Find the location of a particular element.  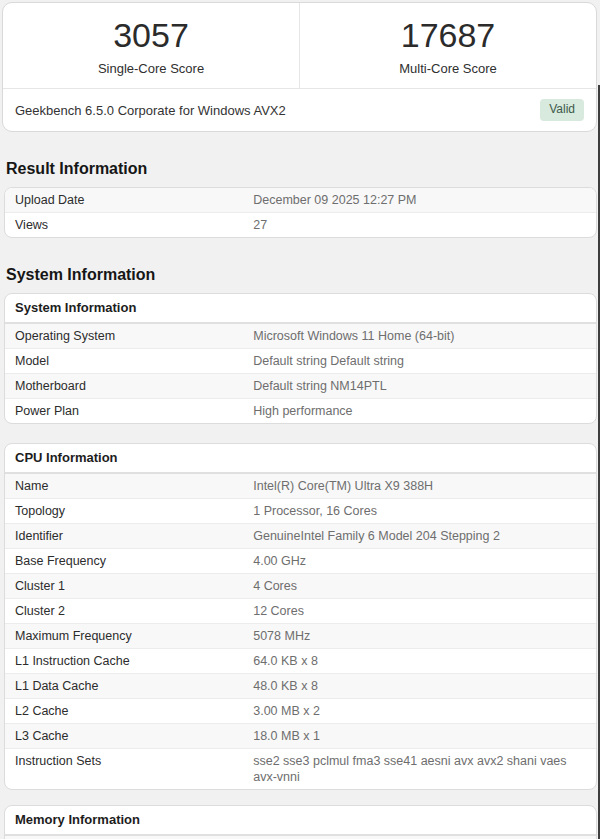

row-label: Instruction Sets is located at coordinates (129, 769).